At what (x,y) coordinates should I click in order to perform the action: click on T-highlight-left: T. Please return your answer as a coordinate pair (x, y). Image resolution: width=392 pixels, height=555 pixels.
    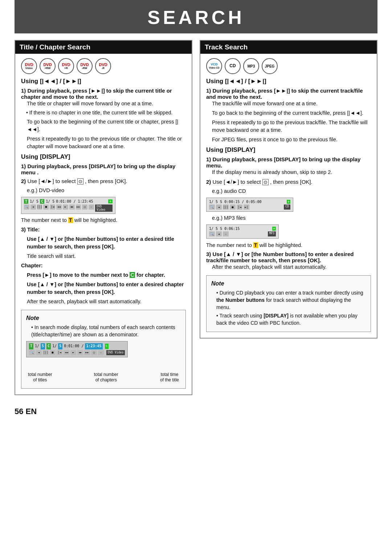
    Looking at the image, I should click on (70, 220).